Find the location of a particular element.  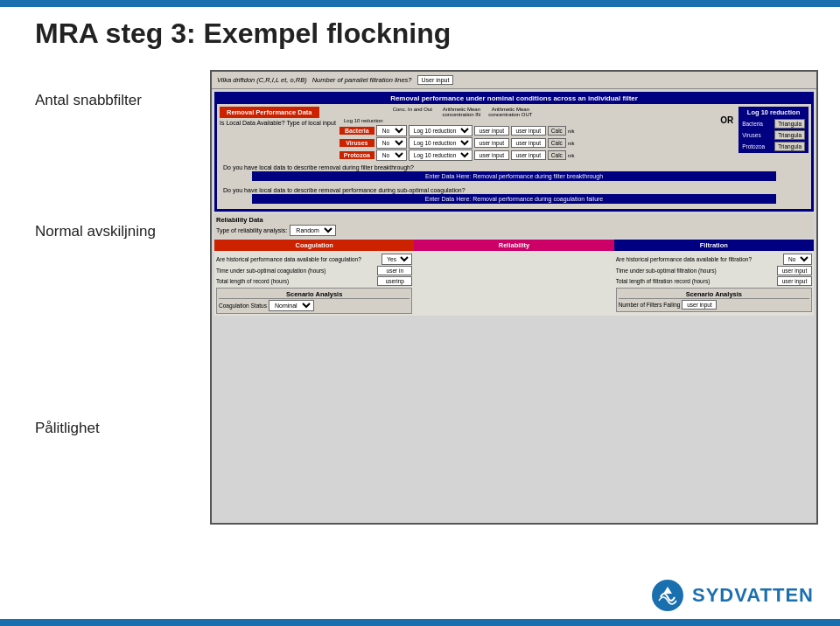

filtration-col-body: Are historical performance data availabl… is located at coordinates (714, 283).